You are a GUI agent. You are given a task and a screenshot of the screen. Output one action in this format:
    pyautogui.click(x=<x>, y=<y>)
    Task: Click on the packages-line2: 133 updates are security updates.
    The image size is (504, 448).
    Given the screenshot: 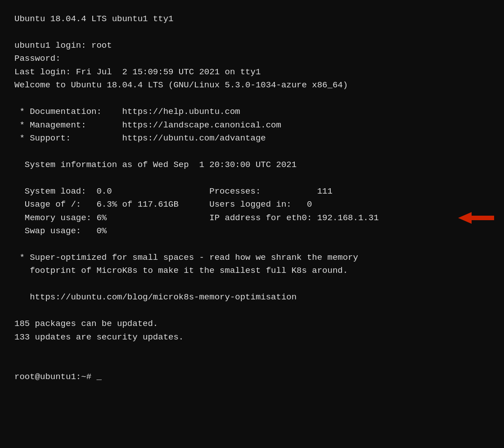 What is the action you would take?
    pyautogui.click(x=252, y=338)
    